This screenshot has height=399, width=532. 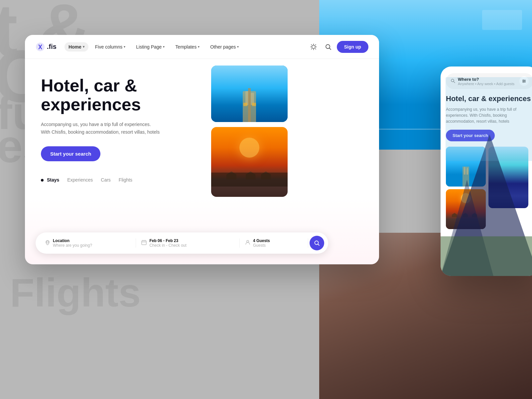 What do you see at coordinates (70, 154) in the screenshot?
I see `start-search-button: Start your search` at bounding box center [70, 154].